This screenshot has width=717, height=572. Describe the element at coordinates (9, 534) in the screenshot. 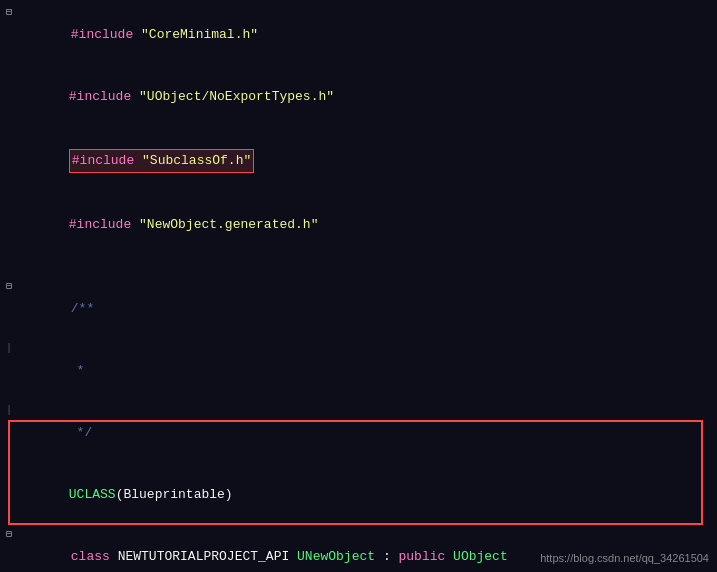

I see `collapse-icon-10: ⊟` at that location.